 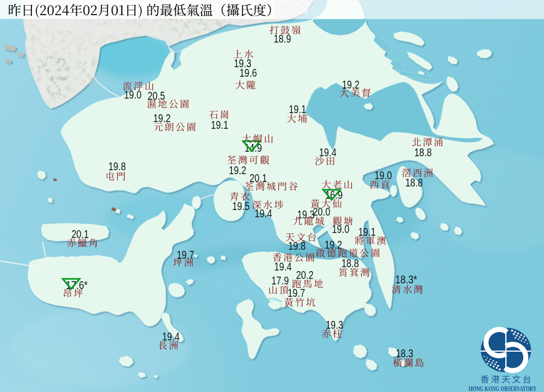 I want to click on svg-text: 18.9, so click(x=282, y=39).